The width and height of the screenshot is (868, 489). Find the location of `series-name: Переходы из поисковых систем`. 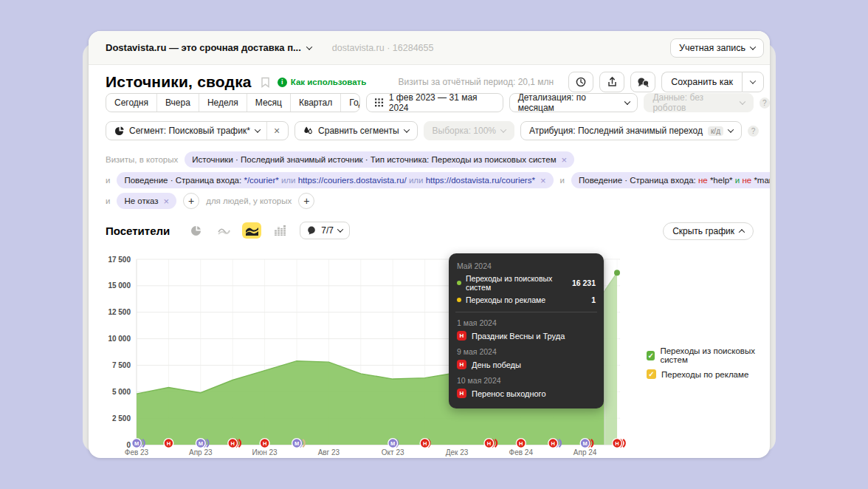

series-name: Переходы из поисковых систем is located at coordinates (517, 283).